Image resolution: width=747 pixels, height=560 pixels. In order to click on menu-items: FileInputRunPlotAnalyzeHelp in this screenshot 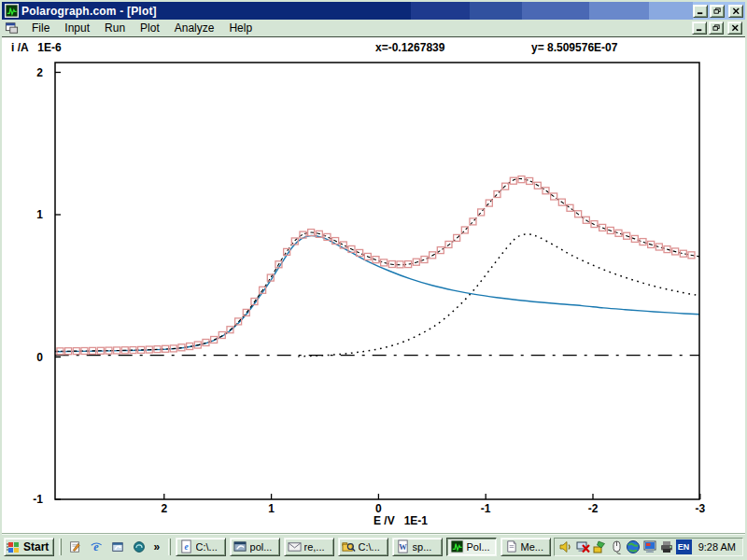, I will do `click(142, 28)`.